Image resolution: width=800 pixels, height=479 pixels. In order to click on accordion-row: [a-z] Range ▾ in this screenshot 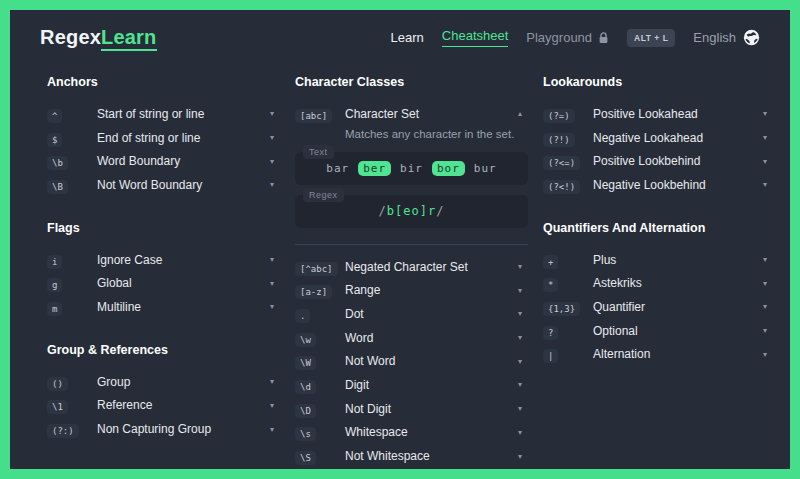, I will do `click(412, 290)`.